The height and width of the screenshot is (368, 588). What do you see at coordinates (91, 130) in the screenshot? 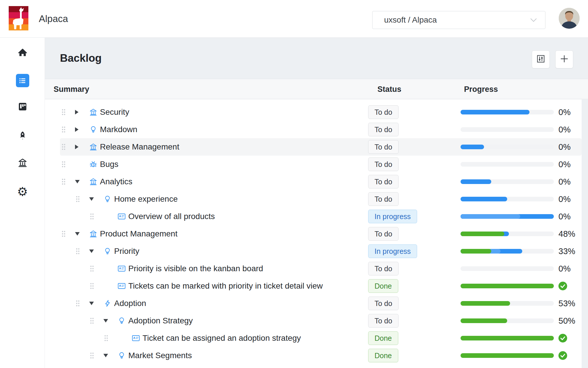
I see `summary-cell: Markdown` at bounding box center [91, 130].